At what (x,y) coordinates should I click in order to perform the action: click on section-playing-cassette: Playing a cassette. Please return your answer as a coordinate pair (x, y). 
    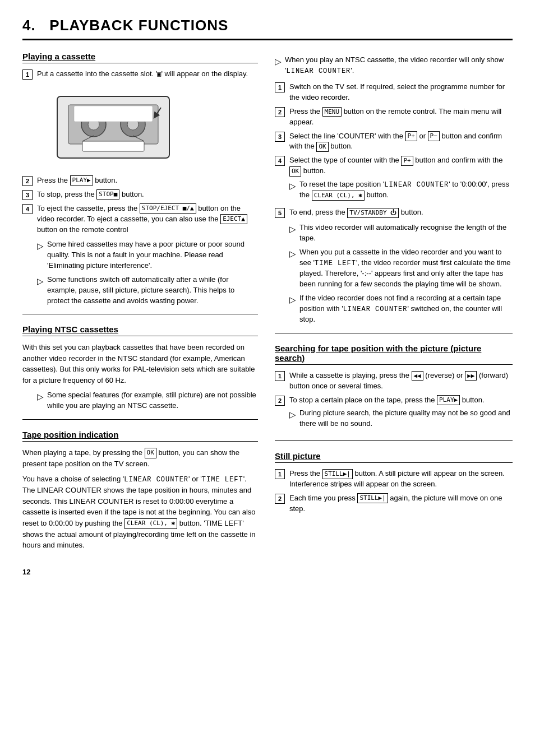
    Looking at the image, I should click on (140, 57).